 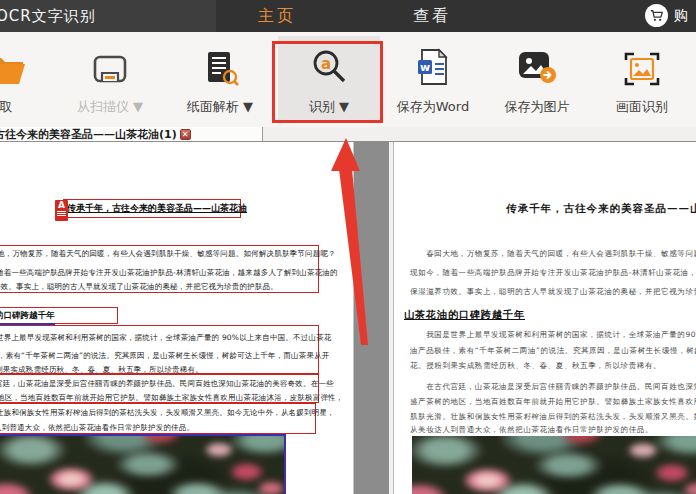 I want to click on source-line: ，素有“千年茶树二两油”的说法。究其原因，是山茶树生长缓慢，树龄可达上千年，而山…, so click(x=165, y=356).